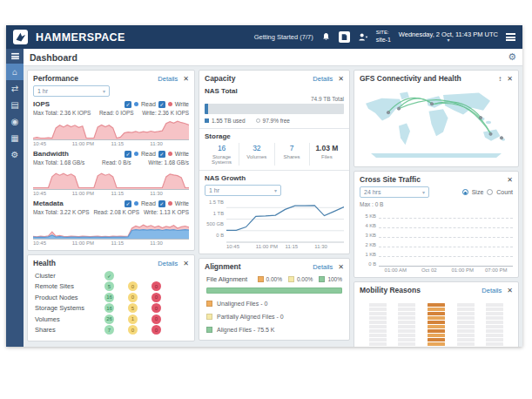 The height and width of the screenshot is (399, 532). I want to click on metadata-read: Read: 2.08 K OPS, so click(117, 213).